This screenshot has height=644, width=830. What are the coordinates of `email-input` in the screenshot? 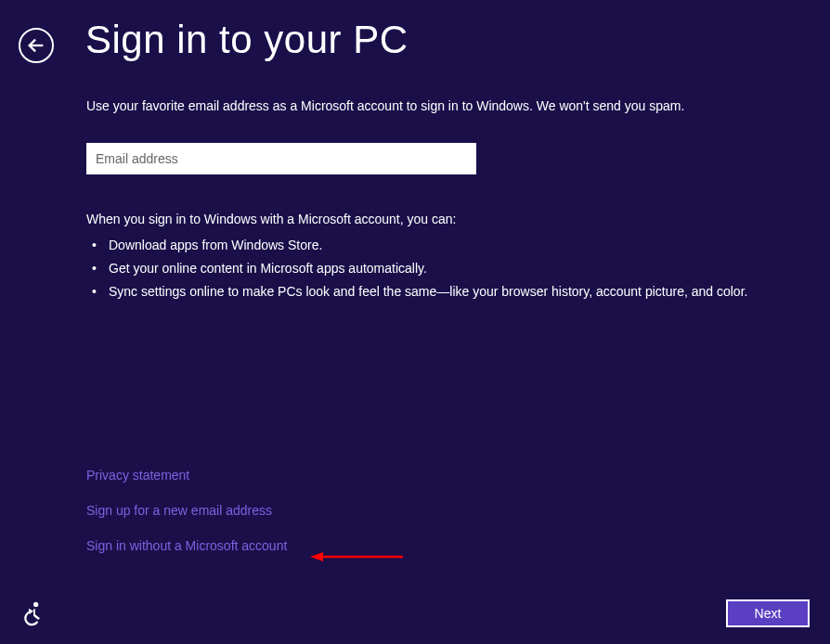 It's located at (281, 159).